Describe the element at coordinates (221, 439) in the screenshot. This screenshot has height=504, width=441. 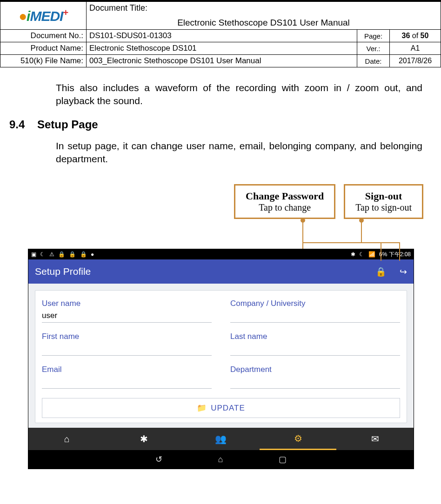
I see `tab-people: 👥` at that location.